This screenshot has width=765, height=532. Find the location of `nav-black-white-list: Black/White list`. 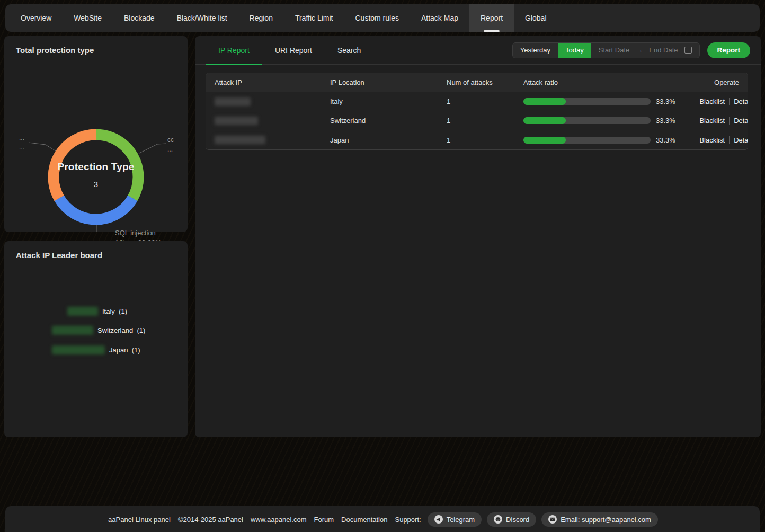

nav-black-white-list: Black/White list is located at coordinates (202, 18).